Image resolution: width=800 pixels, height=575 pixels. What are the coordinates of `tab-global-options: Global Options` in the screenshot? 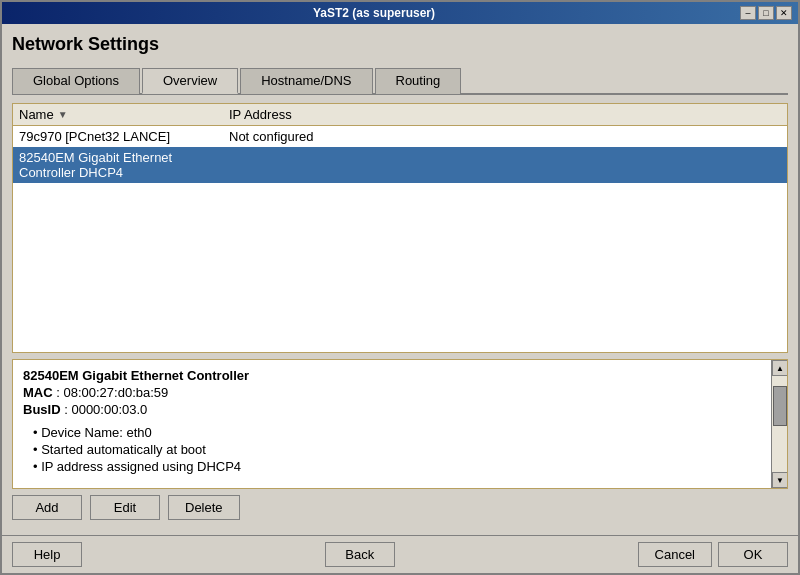 It's located at (76, 81).